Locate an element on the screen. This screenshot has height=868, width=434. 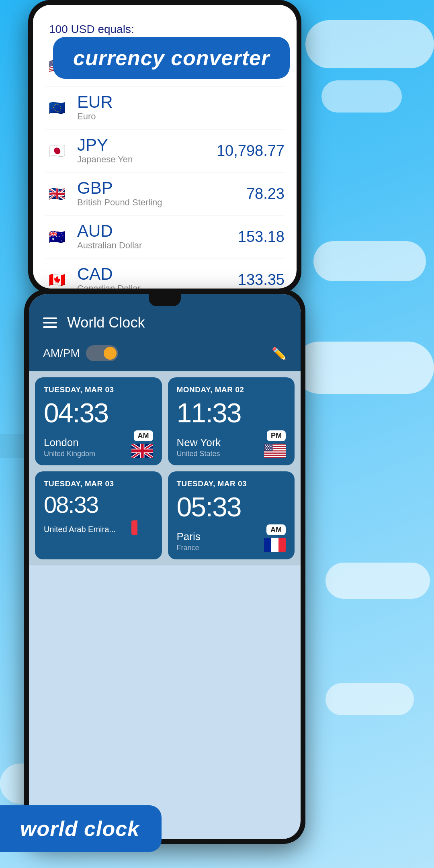
uae-city-info: United Arab Emira... is located at coordinates (80, 530).